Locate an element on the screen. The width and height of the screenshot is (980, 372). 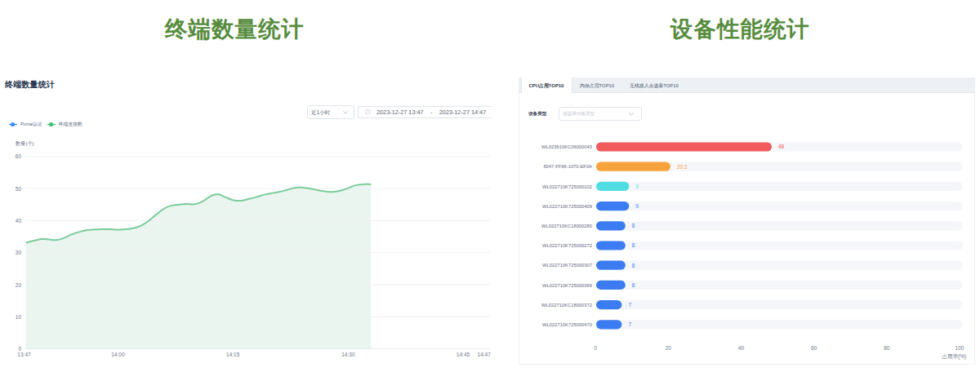
svg-text: WL022710K725000369 is located at coordinates (567, 286).